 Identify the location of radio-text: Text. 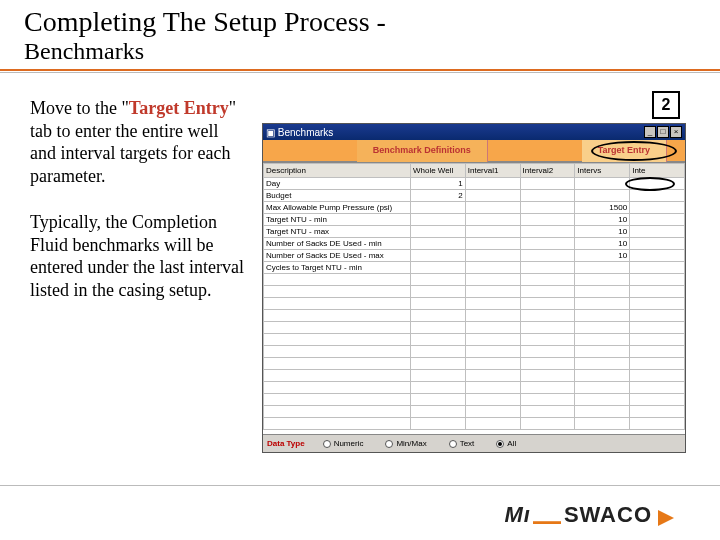
(462, 444).